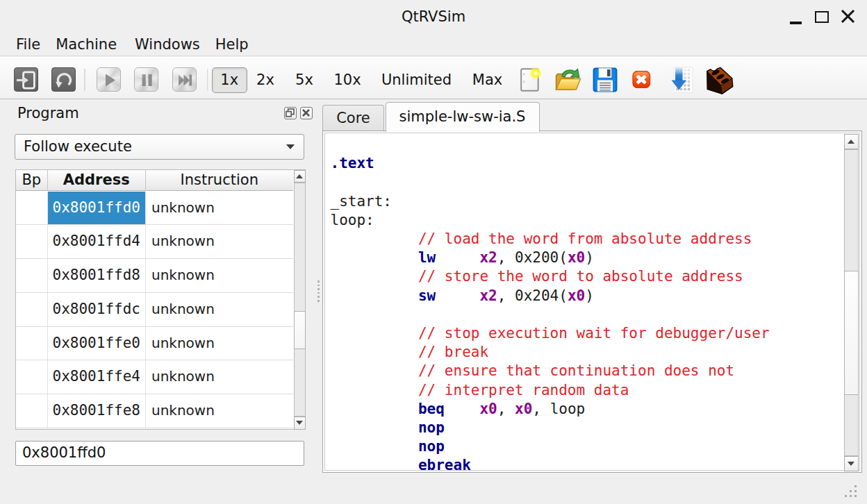 The width and height of the screenshot is (867, 504). Describe the element at coordinates (568, 80) in the screenshot. I see `open-folder-icon` at that location.